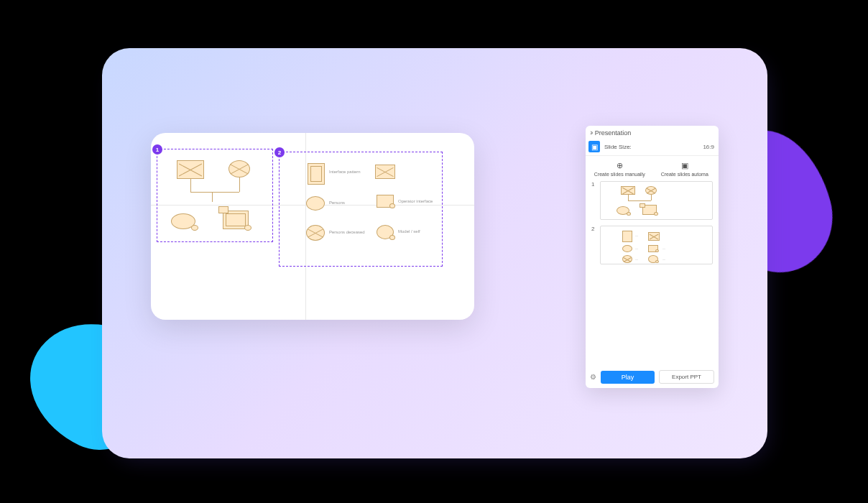  What do you see at coordinates (594, 147) in the screenshot?
I see `presentation-icon: ▣` at bounding box center [594, 147].